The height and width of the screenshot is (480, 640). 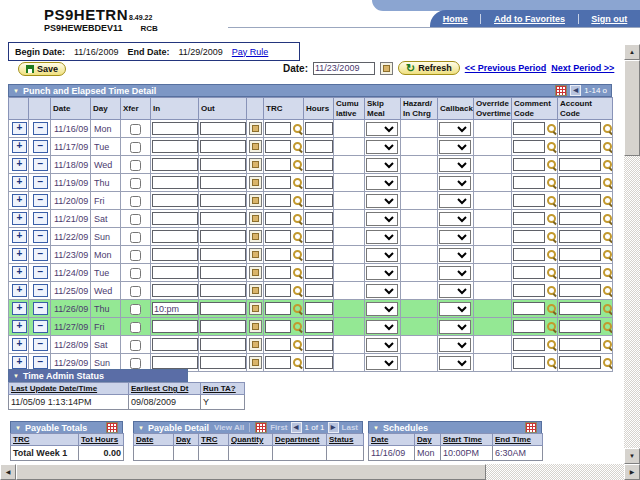 I want to click on horizontal-scrollbar: ◀ ▶, so click(x=320, y=472).